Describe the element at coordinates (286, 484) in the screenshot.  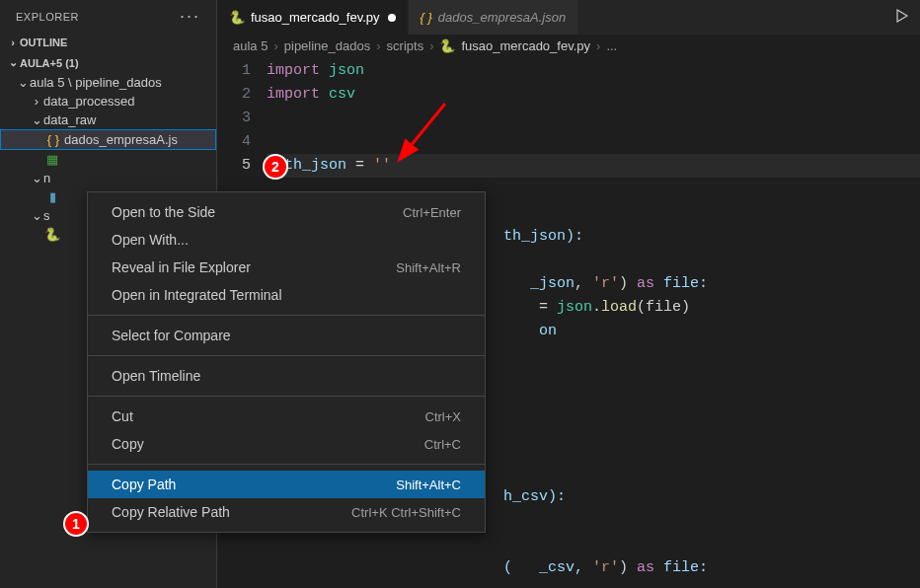
I see `menu-copy-path: Copy Path Shift+Alt+C` at that location.